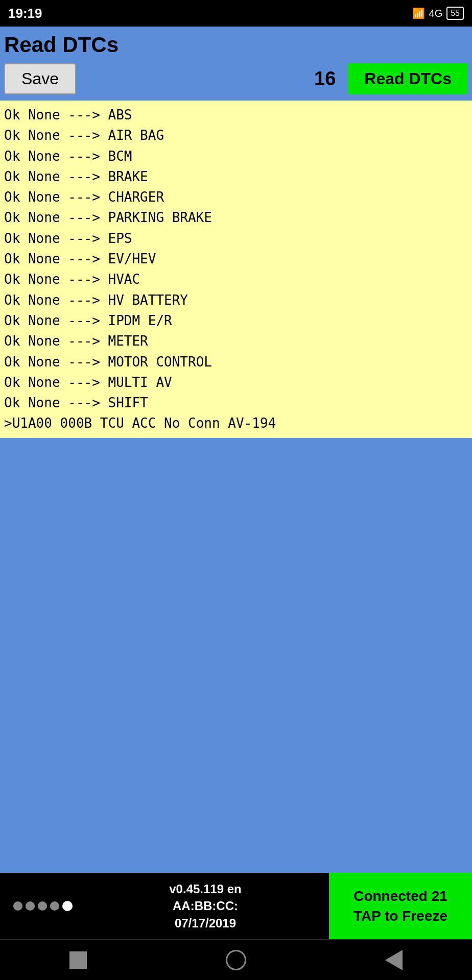 This screenshot has width=472, height=980. Describe the element at coordinates (436, 13) in the screenshot. I see `network-type: 4G` at that location.